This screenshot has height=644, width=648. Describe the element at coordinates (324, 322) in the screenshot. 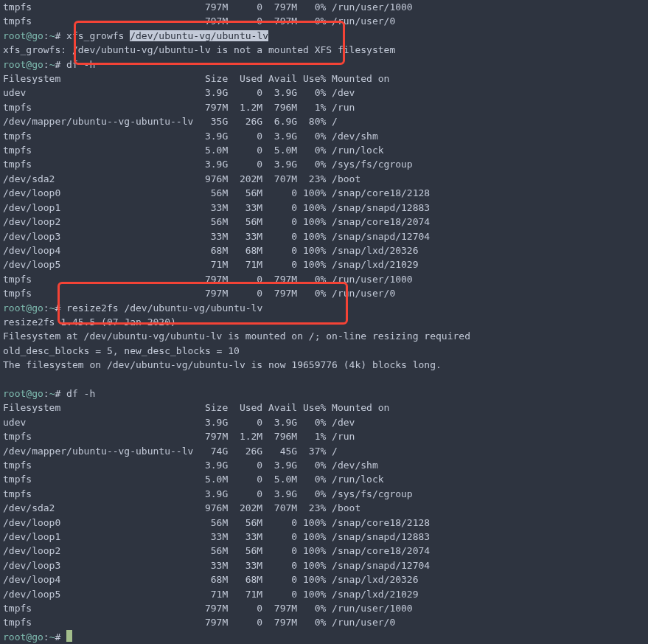

I see `output-line: resize2fs 1.45.5 (07-Jan-2020)` at that location.